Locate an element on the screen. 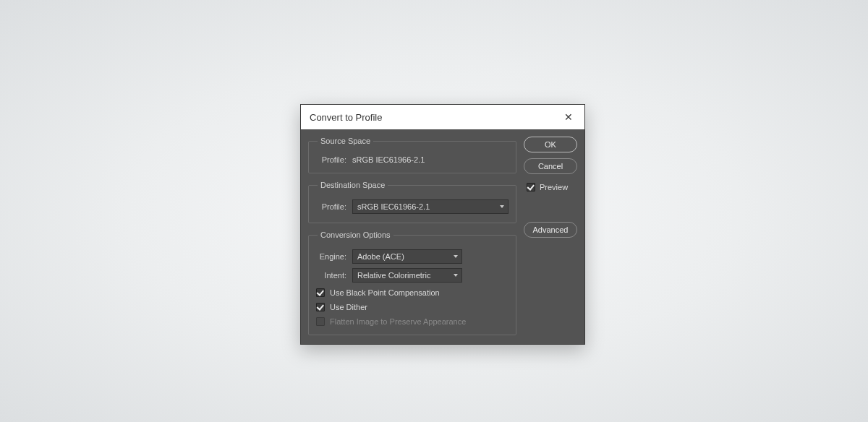 This screenshot has height=422, width=868. destination-profile-row: Profile: sRGB IEC61966-2.1 is located at coordinates (412, 207).